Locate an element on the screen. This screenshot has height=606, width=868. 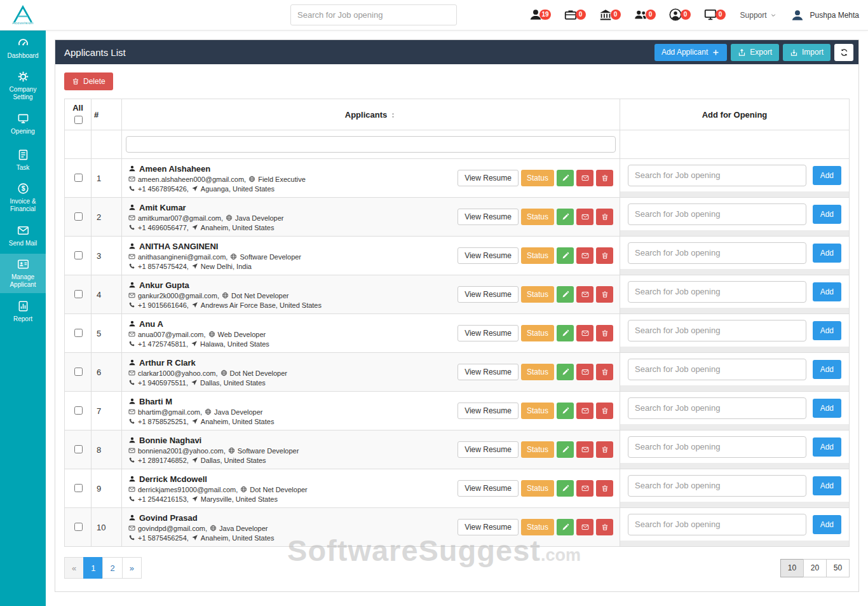
column-applicants: Applicants is located at coordinates (371, 114).